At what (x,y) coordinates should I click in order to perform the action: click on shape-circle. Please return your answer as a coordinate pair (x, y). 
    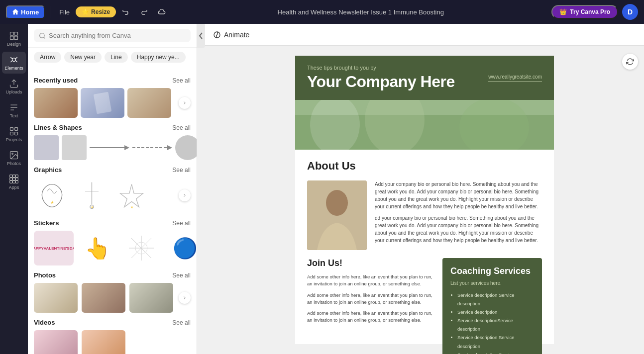
    Looking at the image, I should click on (186, 148).